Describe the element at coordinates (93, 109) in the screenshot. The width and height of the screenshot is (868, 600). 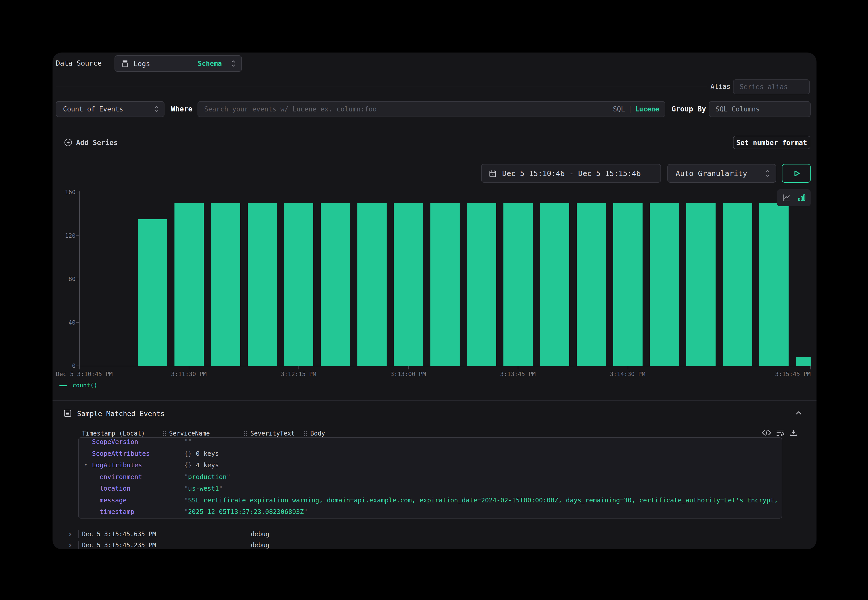
I see `aggregation-value: Count of Events` at that location.